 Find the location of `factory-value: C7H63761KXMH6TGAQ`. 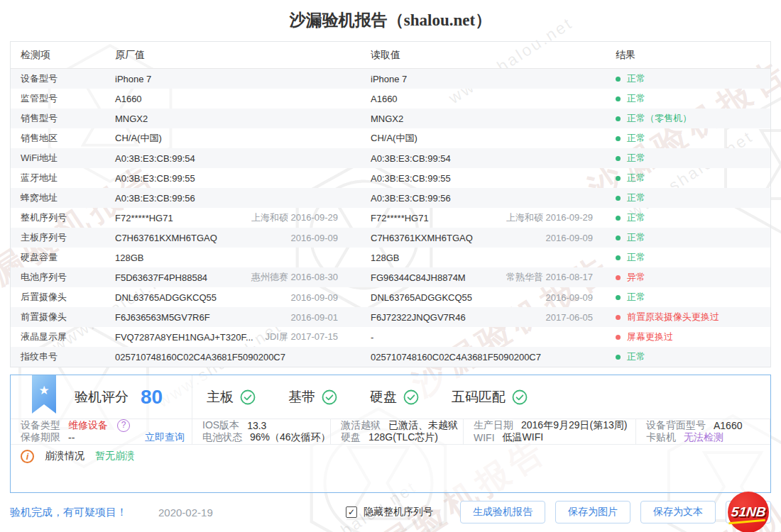

factory-value: C7H63761KXMH6TGAQ is located at coordinates (166, 238).